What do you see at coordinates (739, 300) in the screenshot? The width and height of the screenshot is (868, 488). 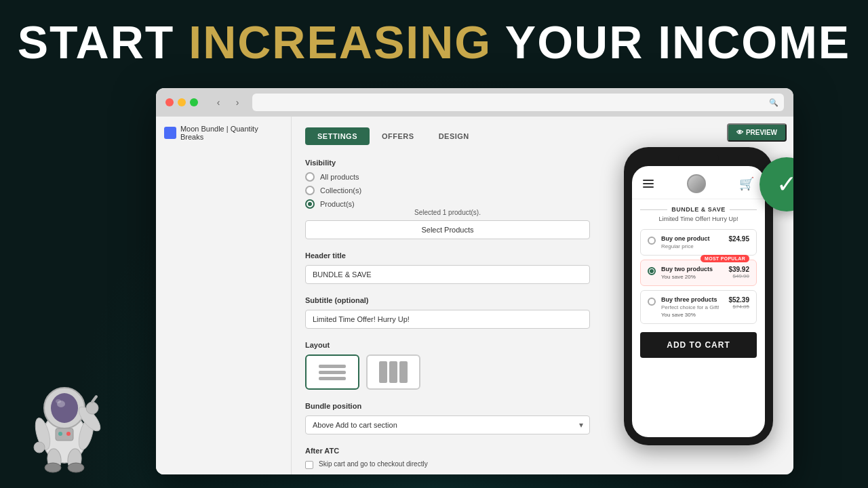 I see `bundle-option-3-price-main: $52.39` at bounding box center [739, 300].